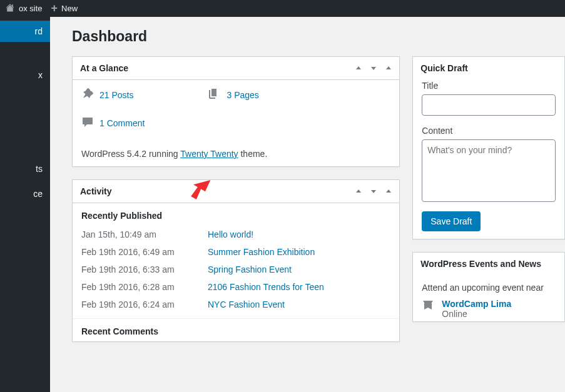 The width and height of the screenshot is (565, 392). Describe the element at coordinates (25, 169) in the screenshot. I see `sidebar-item: ts` at that location.